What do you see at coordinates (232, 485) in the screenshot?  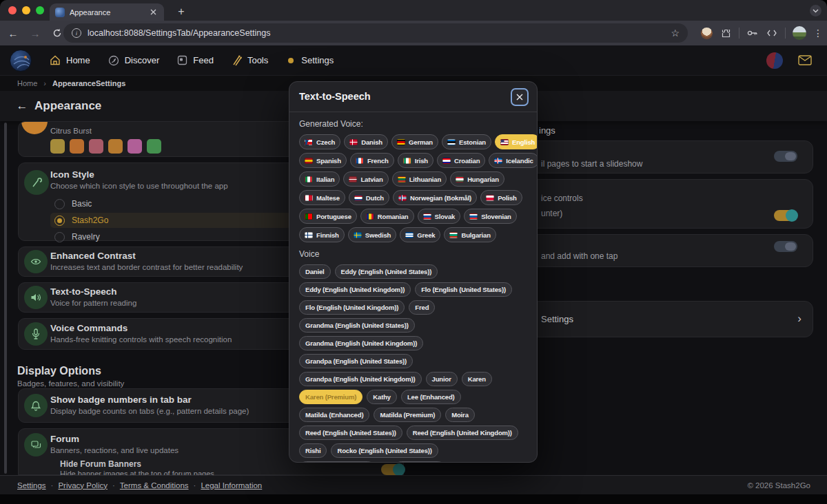 I see `footer-link: Legal Information` at bounding box center [232, 485].